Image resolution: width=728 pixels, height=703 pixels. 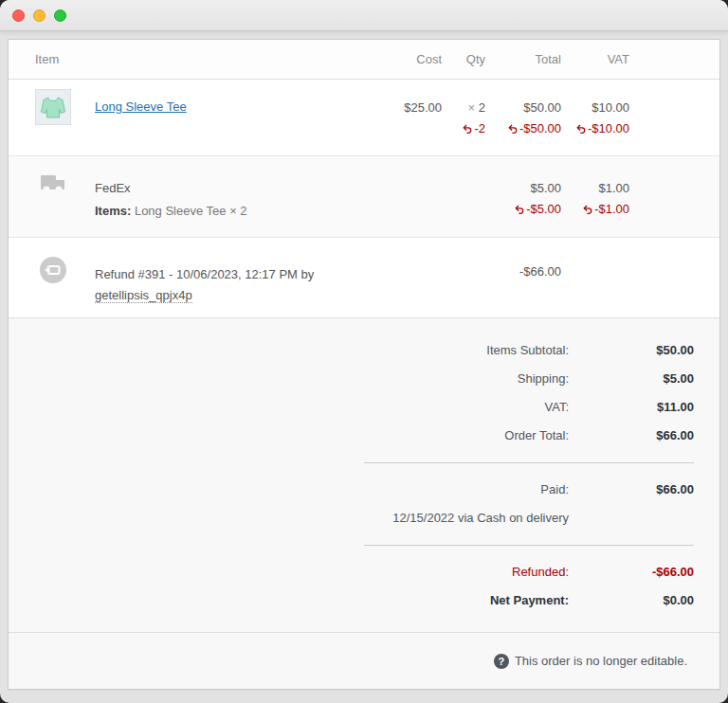 What do you see at coordinates (19, 15) in the screenshot?
I see `close-window-button` at bounding box center [19, 15].